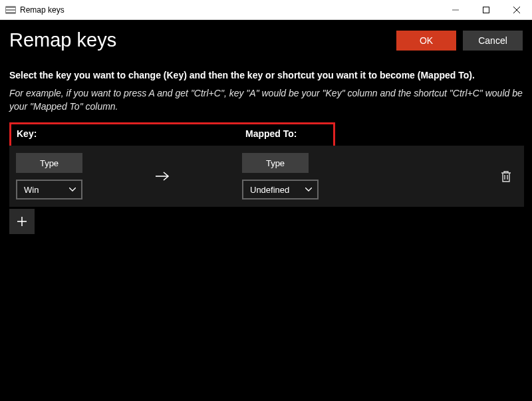  What do you see at coordinates (486, 9) in the screenshot?
I see `maximize-button` at bounding box center [486, 9].